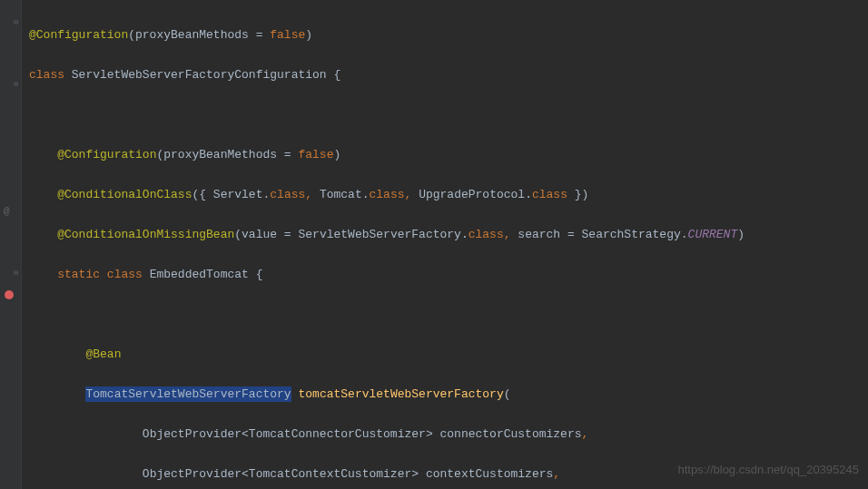 The image size is (868, 489). Describe the element at coordinates (449, 435) in the screenshot. I see `code-line: ObjectProvider<TomcatConnectorCustomizer…` at that location.